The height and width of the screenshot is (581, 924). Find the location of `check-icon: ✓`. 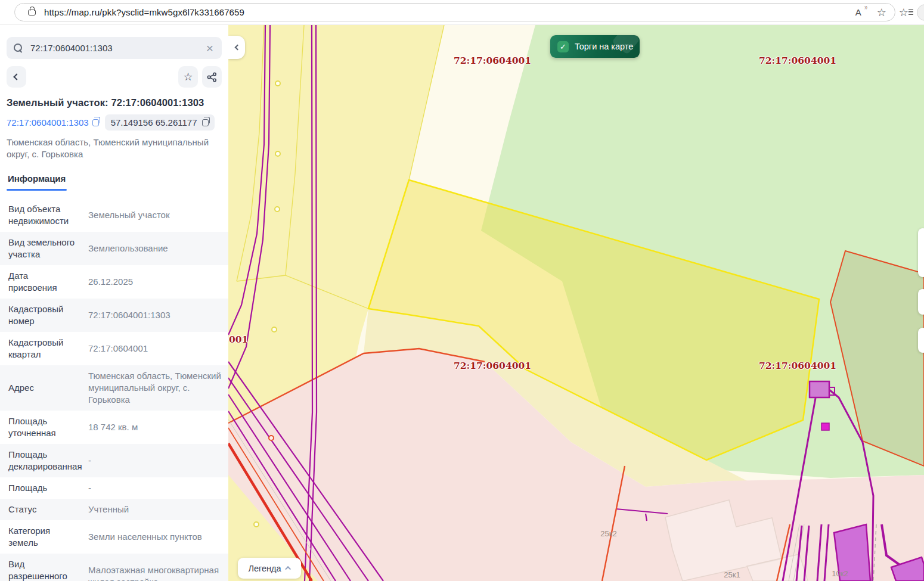

check-icon: ✓ is located at coordinates (563, 46).